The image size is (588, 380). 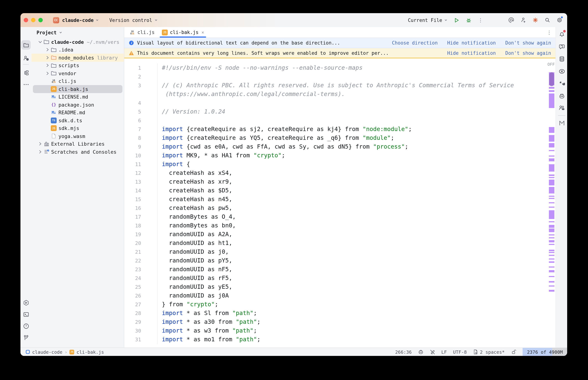 What do you see at coordinates (26, 314) in the screenshot?
I see `terminal-tool-button` at bounding box center [26, 314].